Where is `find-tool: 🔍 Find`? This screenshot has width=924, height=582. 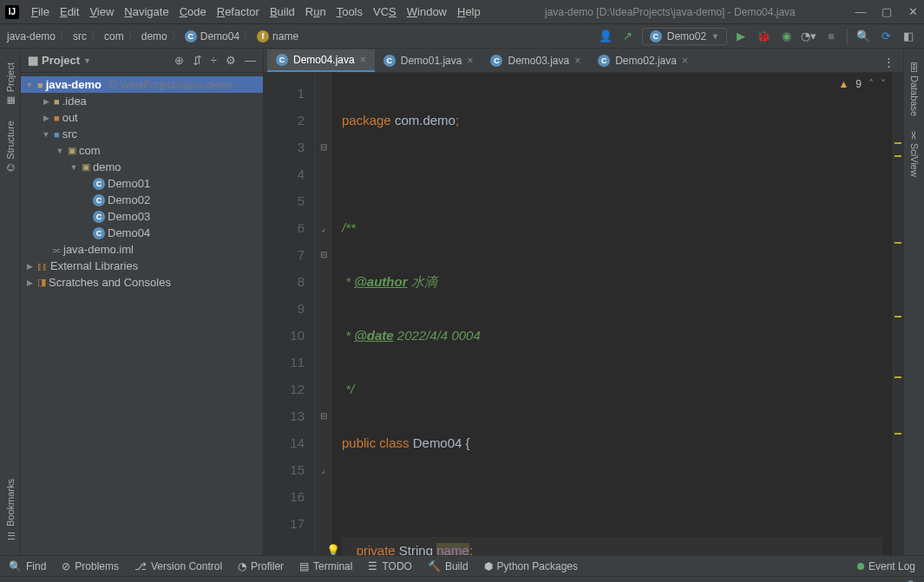
find-tool: 🔍 Find is located at coordinates (28, 566).